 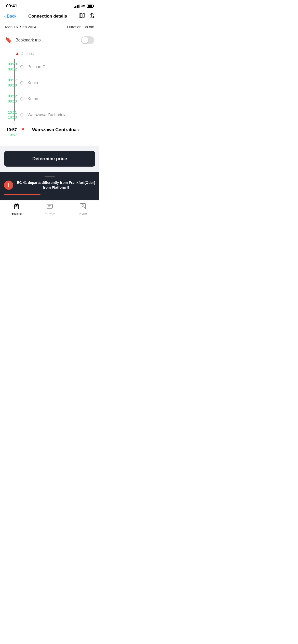 What do you see at coordinates (11, 135) in the screenshot?
I see `stop-centralna-depart: 10:57` at bounding box center [11, 135].